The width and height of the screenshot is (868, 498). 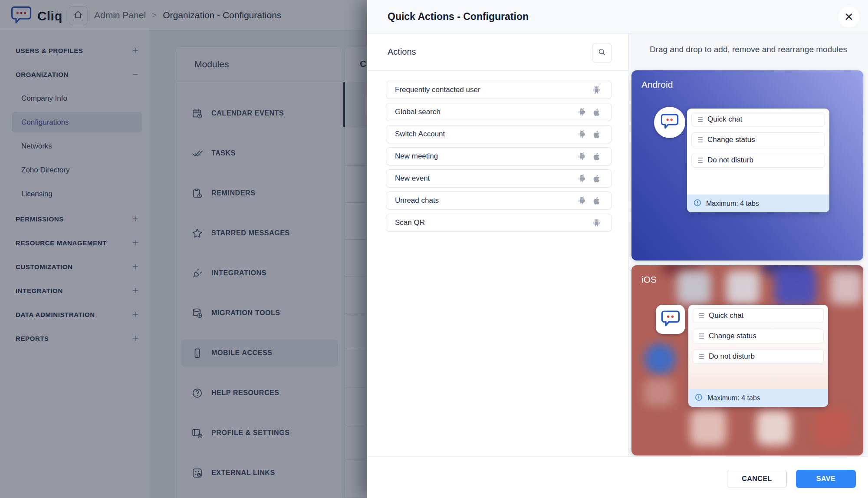 I want to click on android-max-note: Maximum: 4 tabs, so click(x=758, y=203).